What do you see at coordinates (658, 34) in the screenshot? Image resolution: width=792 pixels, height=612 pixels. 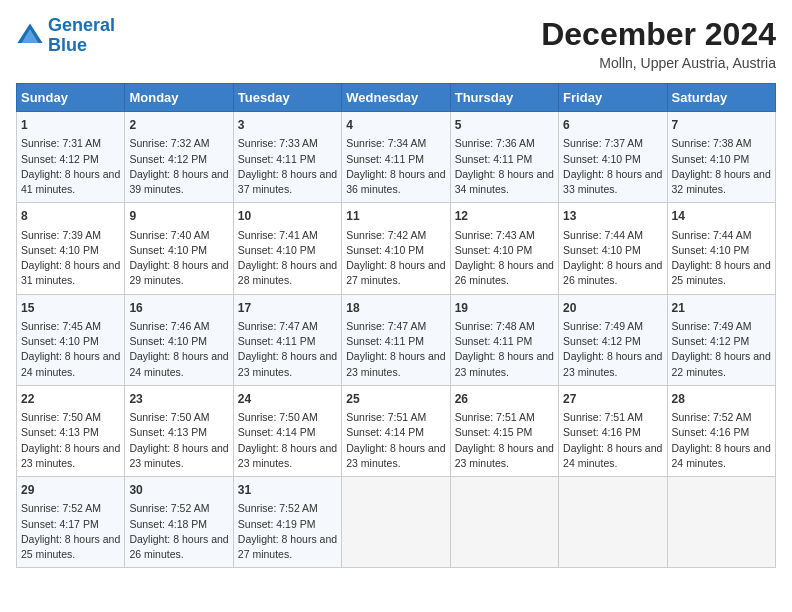 I see `month-title: December 2024` at bounding box center [658, 34].